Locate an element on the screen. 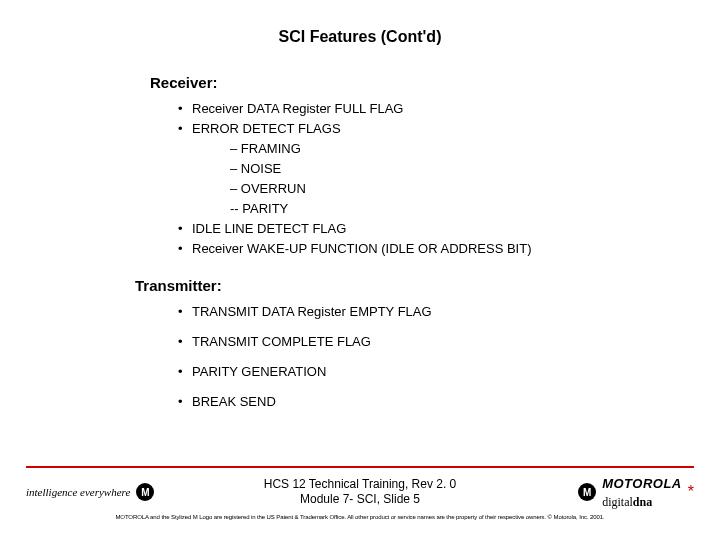 This screenshot has width=720, height=540. footer-fineprint: MOTOROLA and the Stylized M Logo are reg… is located at coordinates (360, 515).